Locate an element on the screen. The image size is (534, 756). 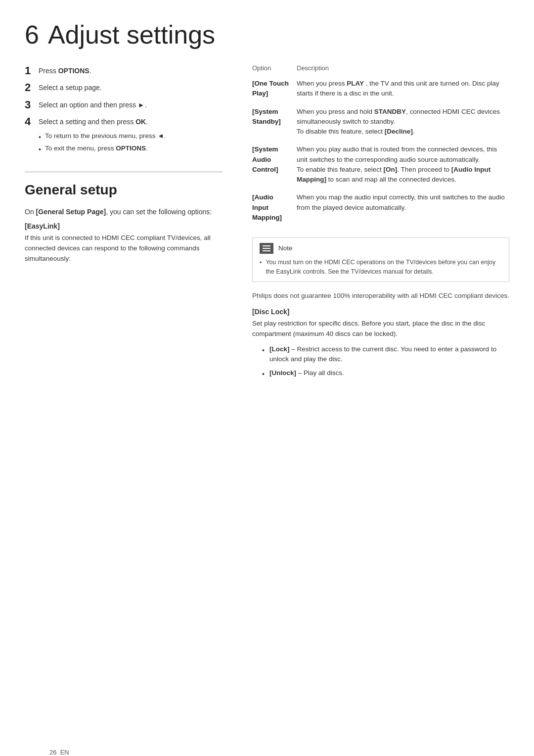
step-4: 4 Select a setting and then press OK. • … is located at coordinates (124, 136).